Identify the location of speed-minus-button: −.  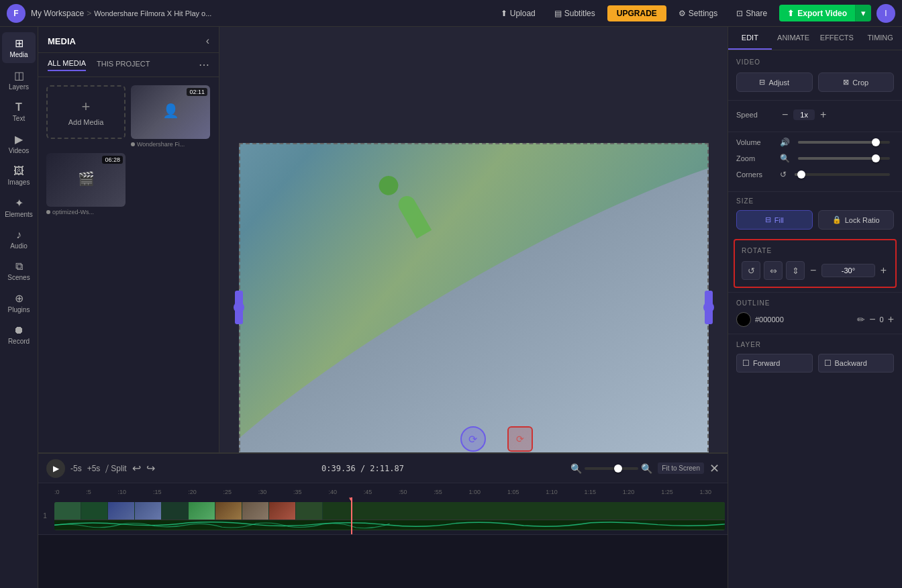
(785, 115).